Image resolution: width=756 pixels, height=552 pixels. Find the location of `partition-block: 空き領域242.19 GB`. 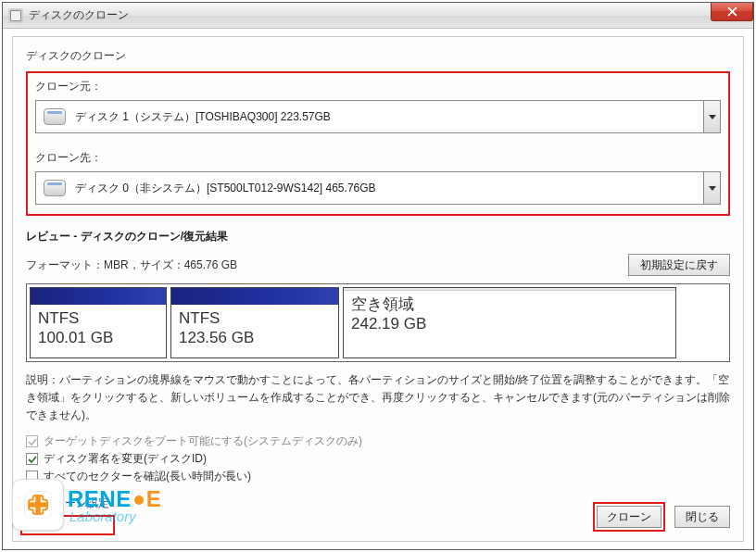

partition-block: 空き領域242.19 GB is located at coordinates (510, 322).